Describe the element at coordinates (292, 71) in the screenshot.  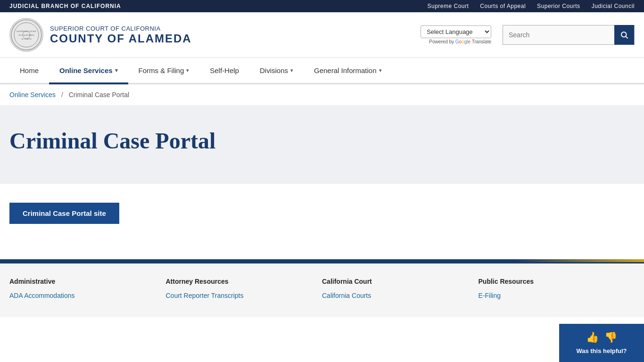
I see `divisions-chevron-icon: ▾` at that location.